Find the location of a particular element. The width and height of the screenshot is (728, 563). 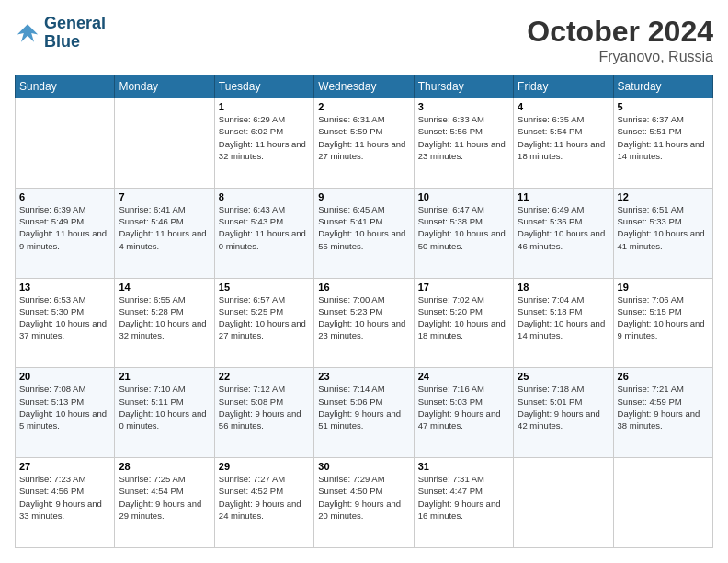

day-info: Sunrise: 7:14 AM Sunset: 5:06 PM Dayligh… is located at coordinates (364, 407).